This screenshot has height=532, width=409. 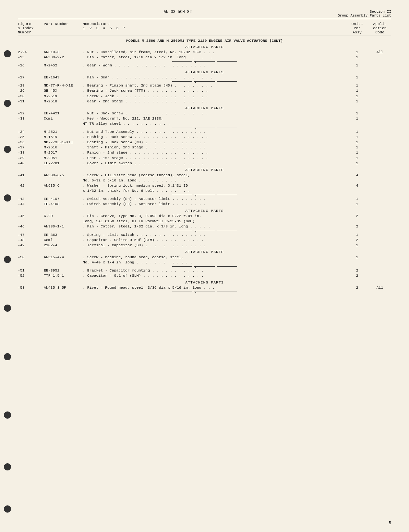 I want to click on part-number: AN380-1-1, so click(x=62, y=226).